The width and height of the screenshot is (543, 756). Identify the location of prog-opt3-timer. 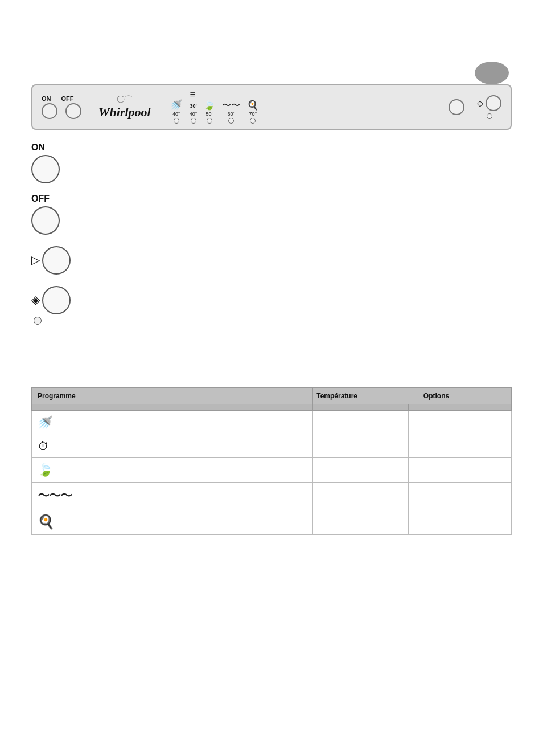
(484, 447).